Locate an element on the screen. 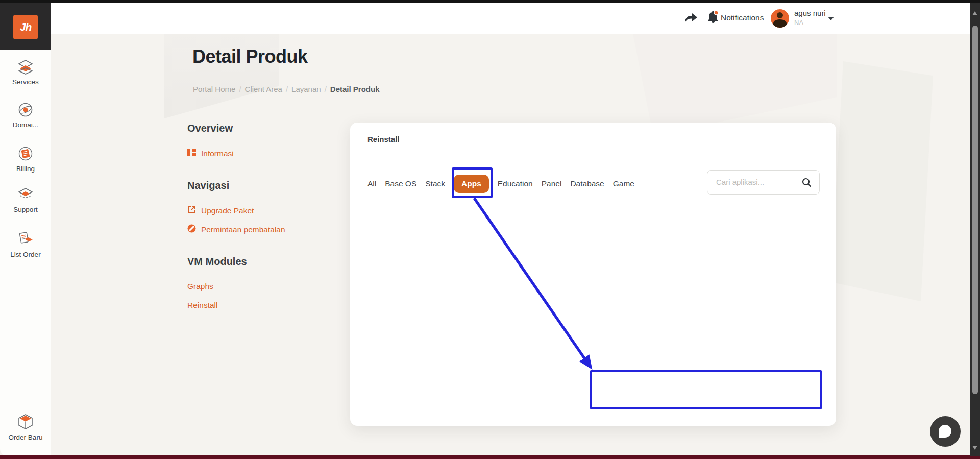 The image size is (980, 459). app-logo: Jh is located at coordinates (26, 27).